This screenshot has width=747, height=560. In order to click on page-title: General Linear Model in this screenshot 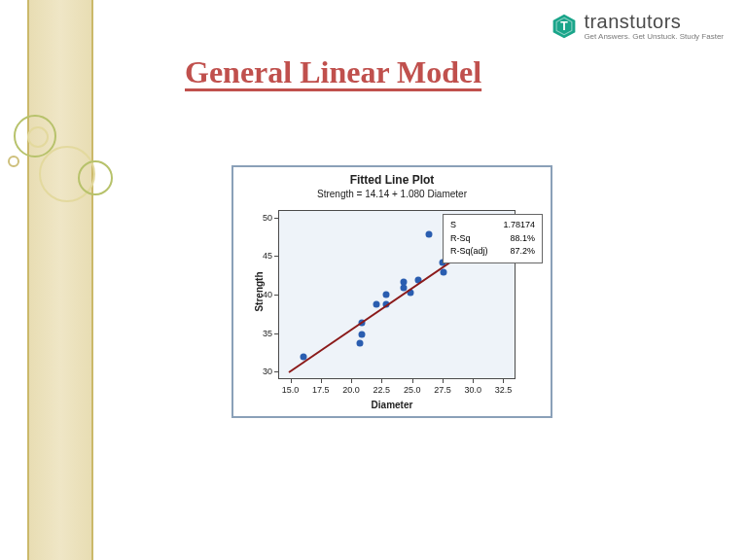, I will do `click(333, 72)`.